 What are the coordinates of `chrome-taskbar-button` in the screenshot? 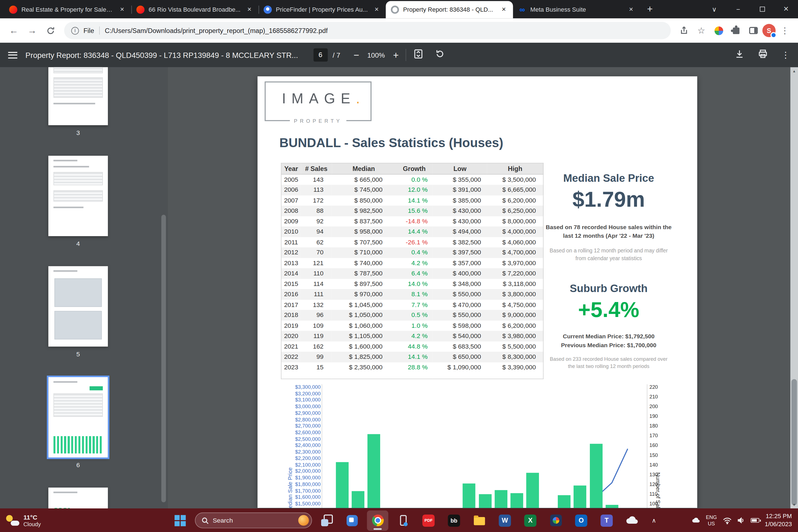 It's located at (377, 520).